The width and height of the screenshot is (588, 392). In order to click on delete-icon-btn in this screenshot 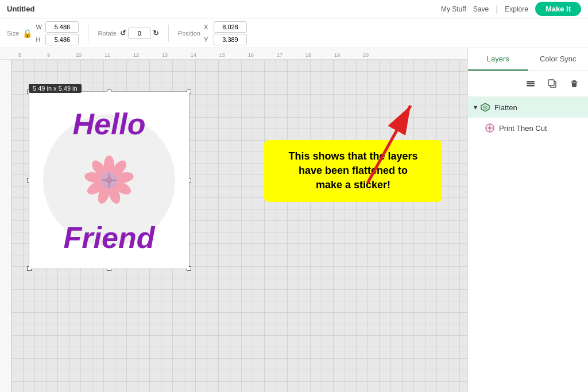, I will do `click(574, 84)`.